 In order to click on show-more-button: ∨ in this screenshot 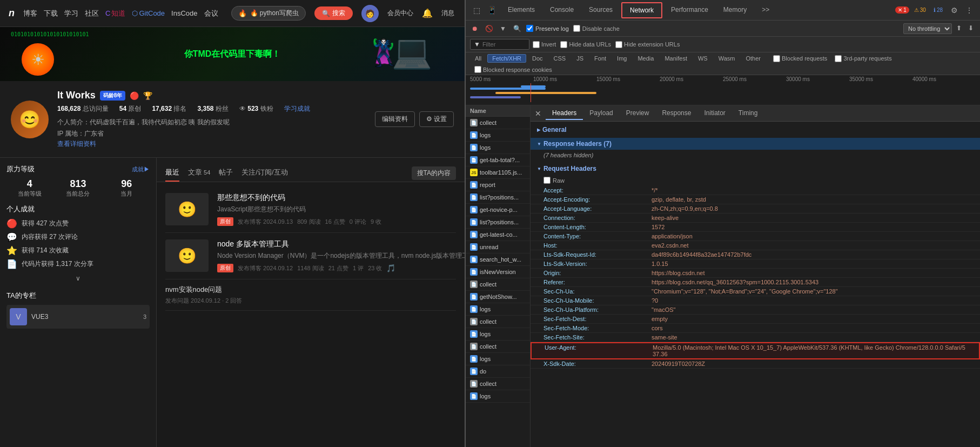, I will do `click(78, 278)`.